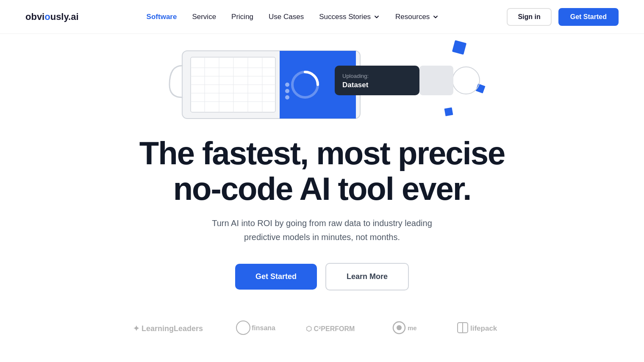  I want to click on ciperform-svg: ⬡ C²PERFORM, so click(335, 328).